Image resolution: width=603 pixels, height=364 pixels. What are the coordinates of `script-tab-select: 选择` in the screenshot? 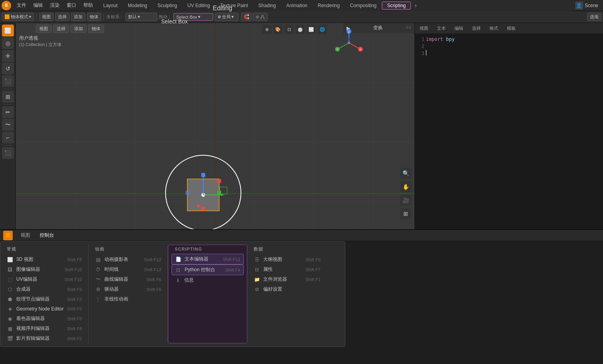 It's located at (476, 29).